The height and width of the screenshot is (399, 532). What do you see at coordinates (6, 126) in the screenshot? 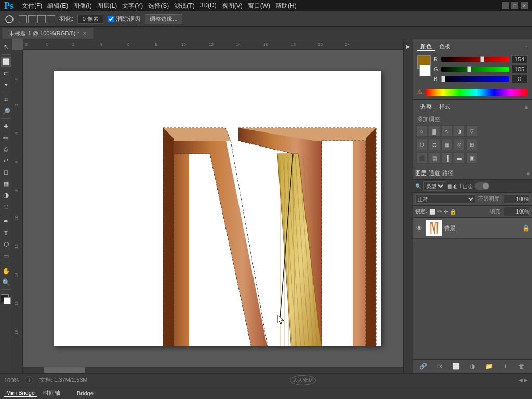
I see `healing-brush-btn: ✚` at bounding box center [6, 126].